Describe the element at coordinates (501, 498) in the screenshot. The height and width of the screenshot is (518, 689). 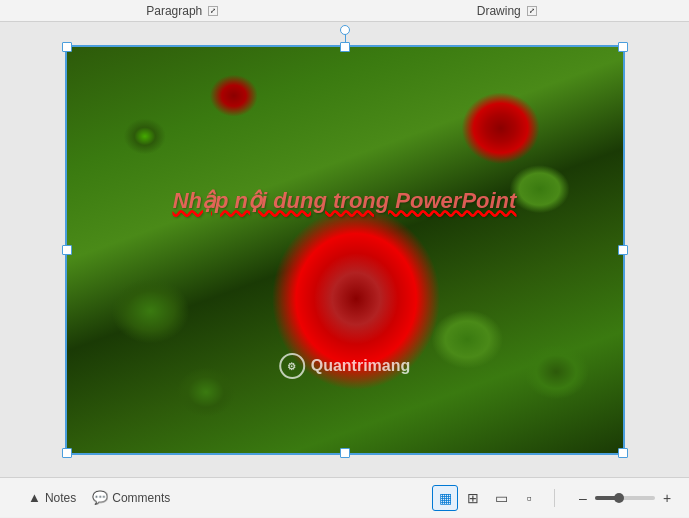
I see `view-reading-button: ▭` at that location.